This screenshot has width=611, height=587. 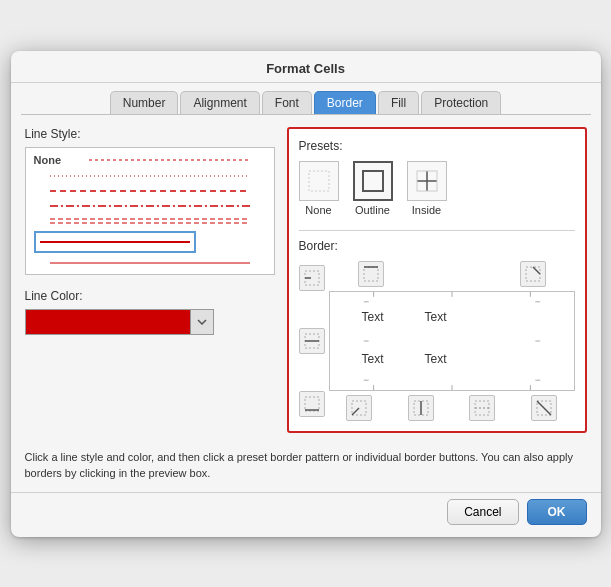 What do you see at coordinates (427, 188) in the screenshot?
I see `preset-inside: Inside` at bounding box center [427, 188].